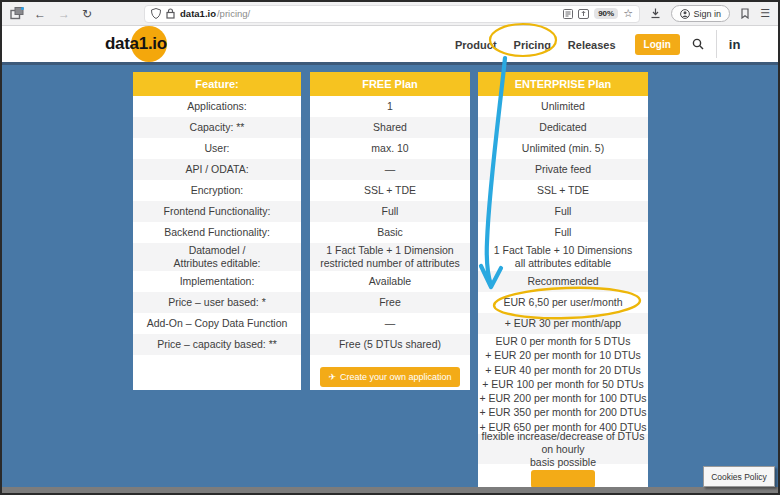 This screenshot has width=780, height=495. What do you see at coordinates (563, 128) in the screenshot?
I see `table-row: Dedicated` at bounding box center [563, 128].